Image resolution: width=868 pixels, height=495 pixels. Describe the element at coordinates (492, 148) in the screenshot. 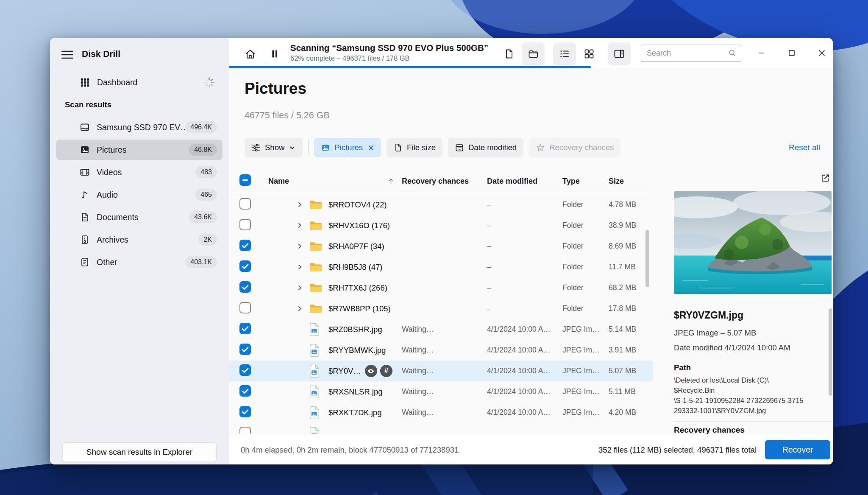

I see `filter-chip-label: Date modified` at that location.